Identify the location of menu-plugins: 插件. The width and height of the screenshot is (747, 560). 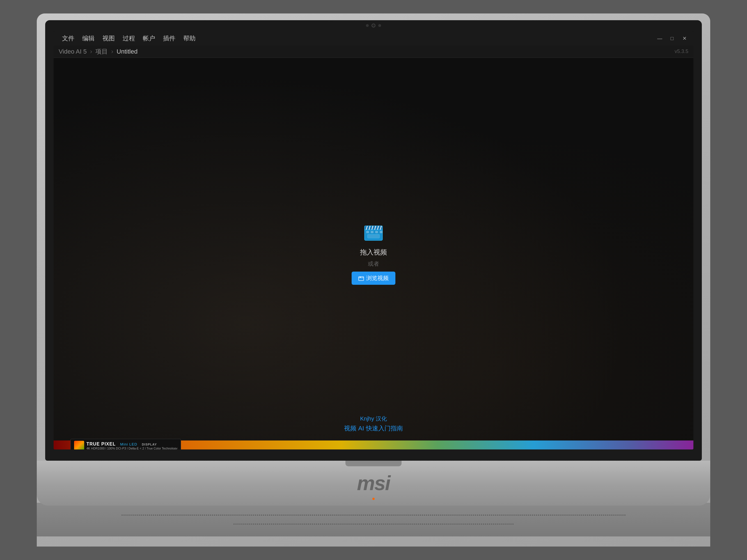
(169, 38).